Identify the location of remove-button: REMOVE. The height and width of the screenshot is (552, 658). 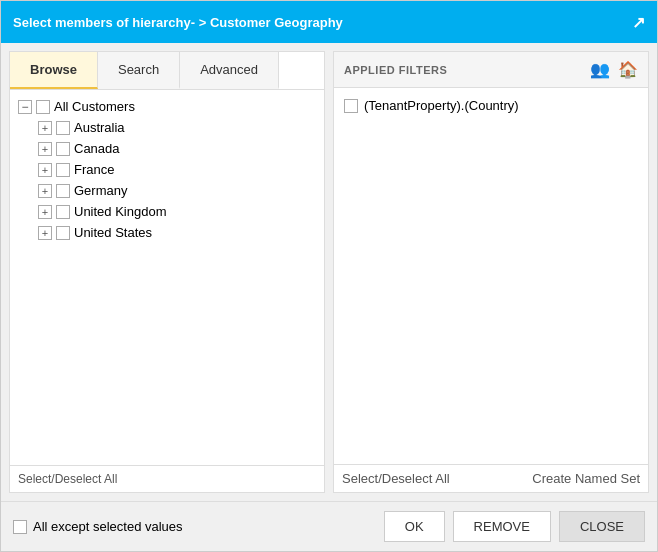
(502, 526).